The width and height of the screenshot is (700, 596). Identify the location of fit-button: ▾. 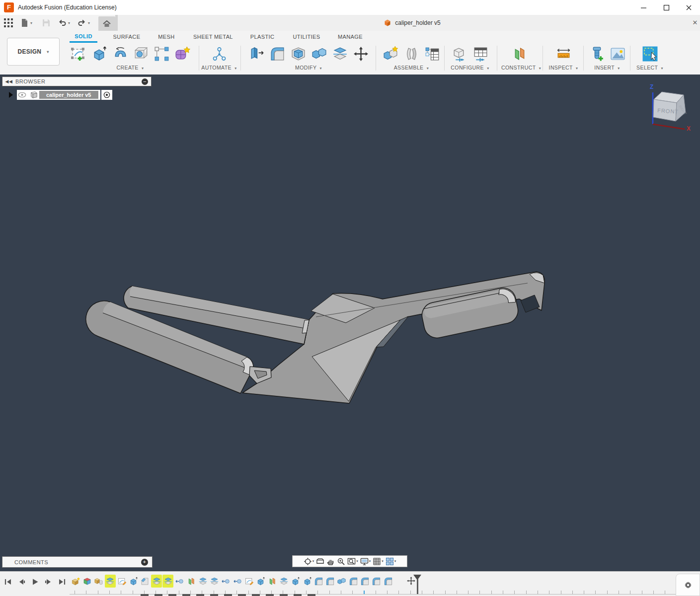
(353, 561).